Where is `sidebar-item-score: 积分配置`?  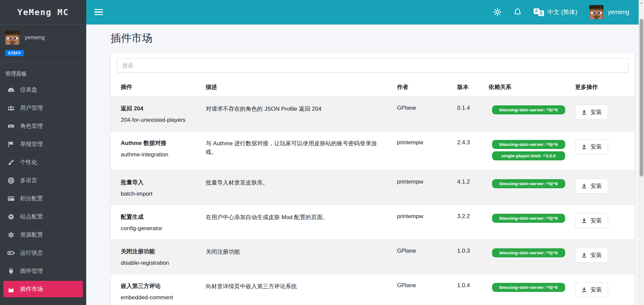 sidebar-item-score: 积分配置 is located at coordinates (43, 199).